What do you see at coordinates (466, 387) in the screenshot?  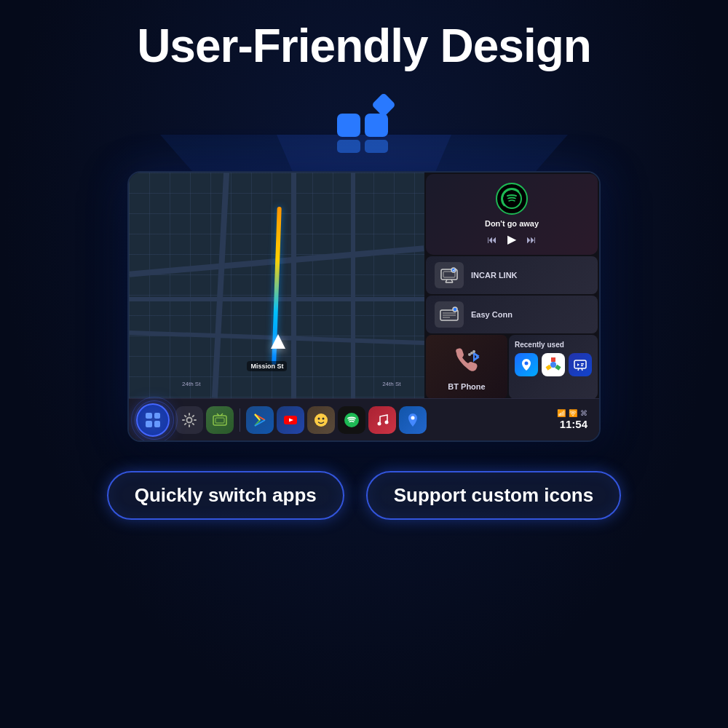 I see `bt-phone-label: BT Phone` at bounding box center [466, 387].